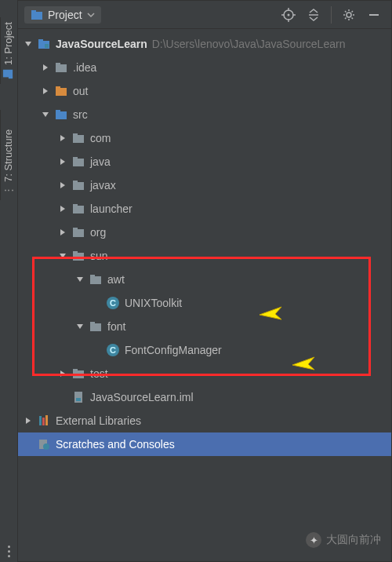 This screenshot has height=562, width=392. I want to click on tree-node-font: font, so click(205, 327).